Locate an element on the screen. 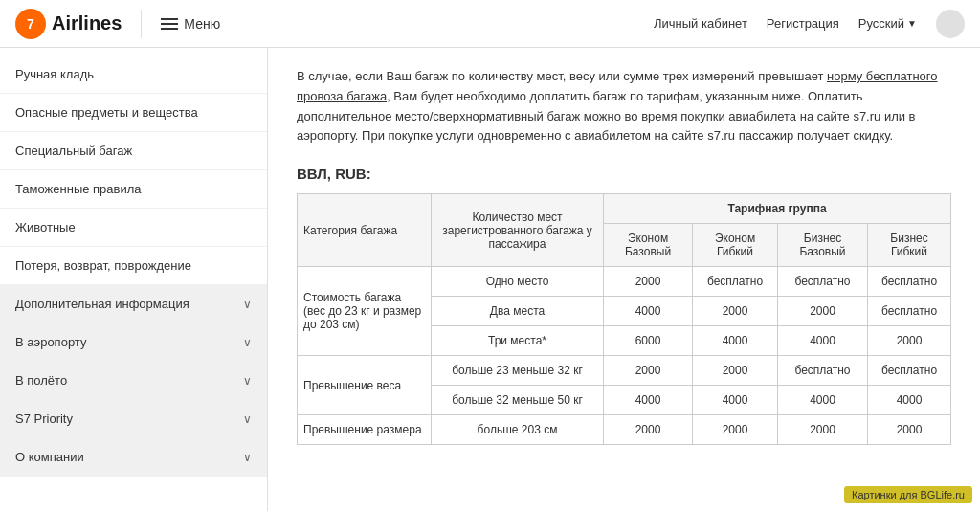 This screenshot has width=980, height=511. registration-link: Регистрация is located at coordinates (803, 23).